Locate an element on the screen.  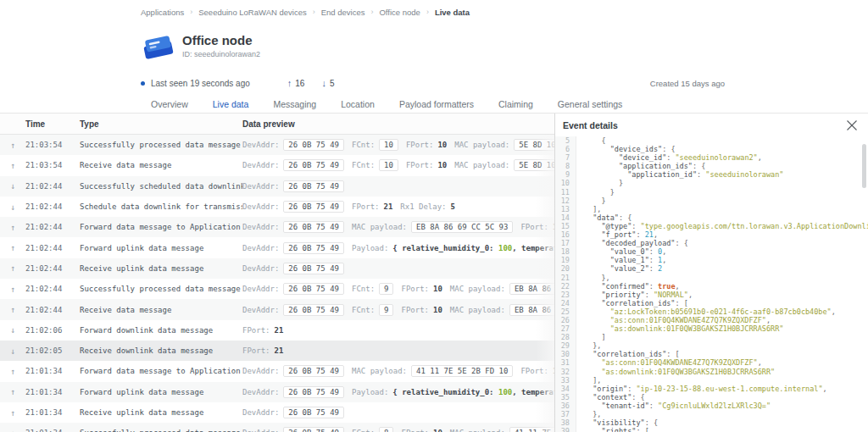
code-token: "device_id" is located at coordinates (643, 158).